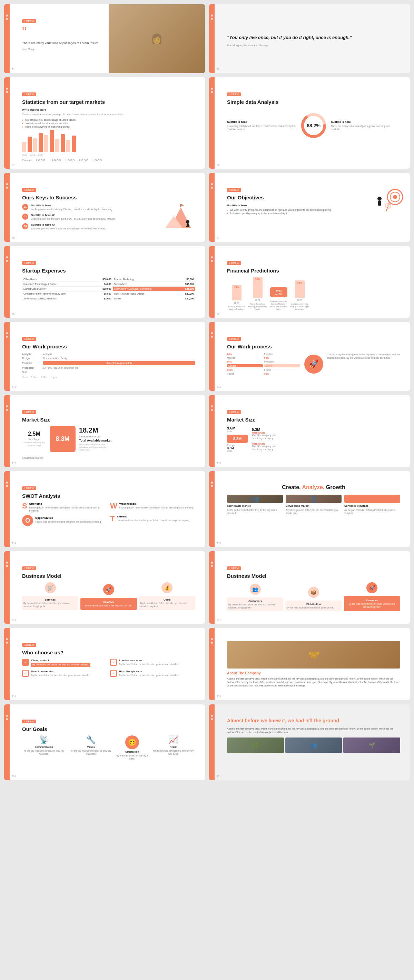  What do you see at coordinates (245, 374) in the screenshot?
I see `wp-stat-6: Values` at bounding box center [245, 374].